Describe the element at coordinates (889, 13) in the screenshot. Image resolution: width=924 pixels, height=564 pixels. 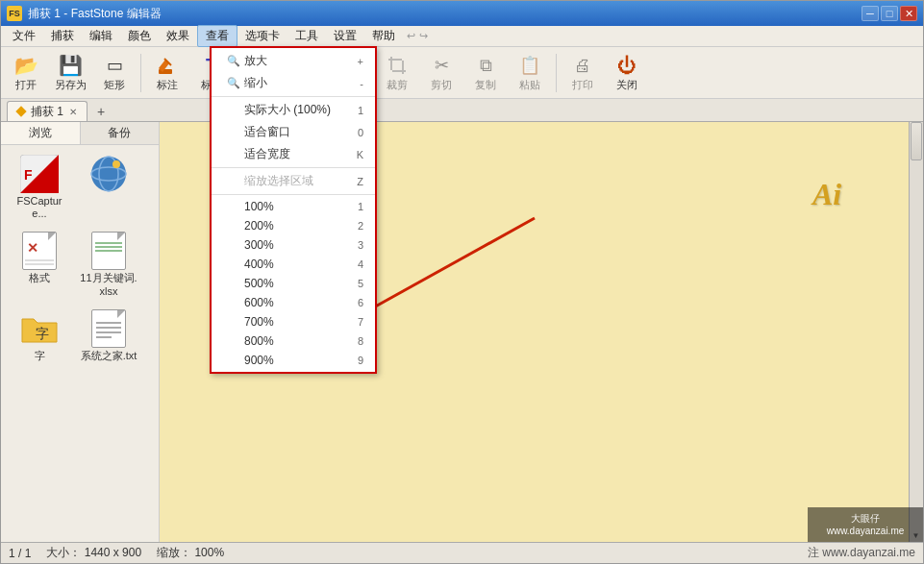
I see `restore-button: □` at that location.